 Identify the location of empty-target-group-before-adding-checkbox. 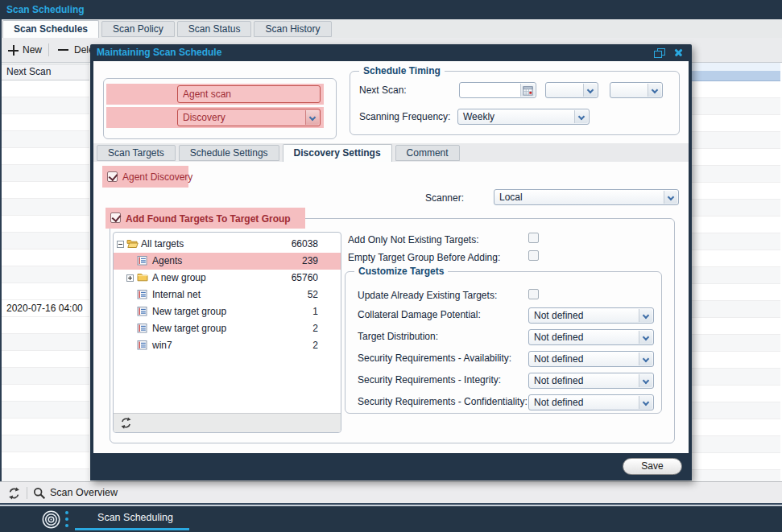
(533, 256).